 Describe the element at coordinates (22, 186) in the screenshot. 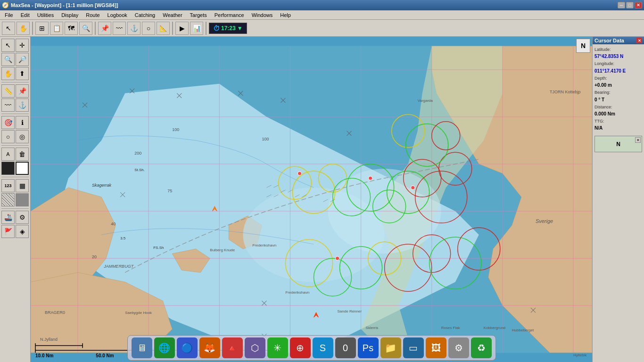

I see `tool-grid2: ▦` at that location.